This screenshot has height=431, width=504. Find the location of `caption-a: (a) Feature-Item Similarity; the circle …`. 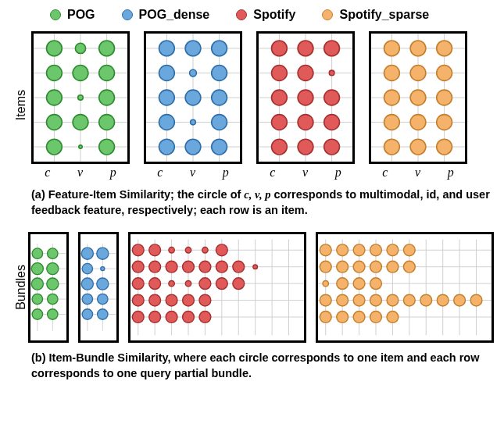

caption-a: (a) Feature-Item Similarity; the circle … is located at coordinates (261, 203).